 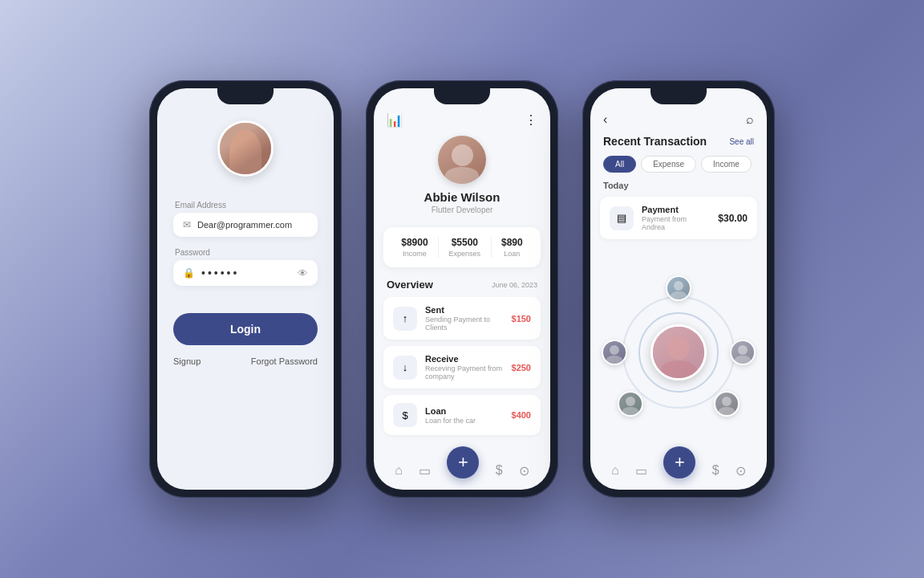 I want to click on expenses-value: $5500, so click(x=465, y=242).